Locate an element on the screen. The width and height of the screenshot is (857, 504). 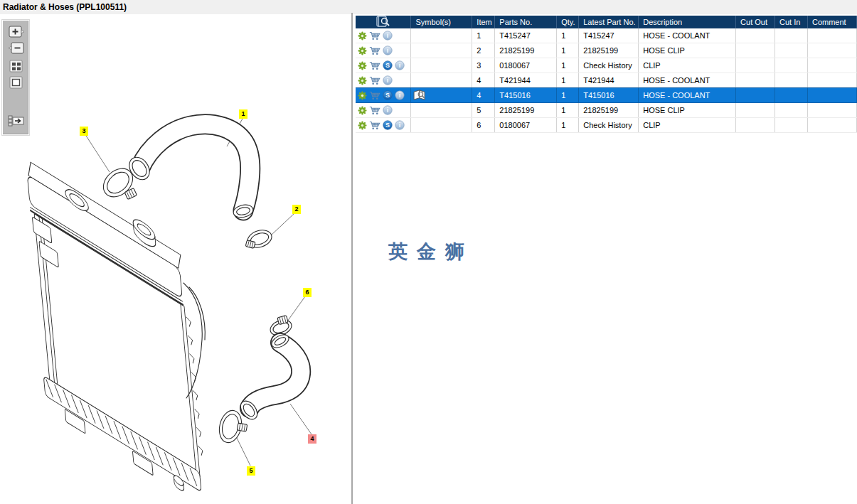
column-header-item: Item is located at coordinates (484, 22).